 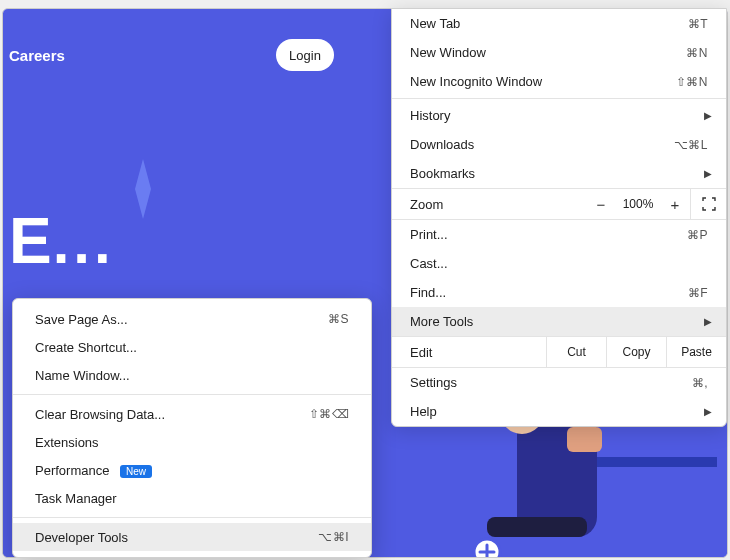 I want to click on menu-label: Cast..., so click(x=559, y=264).